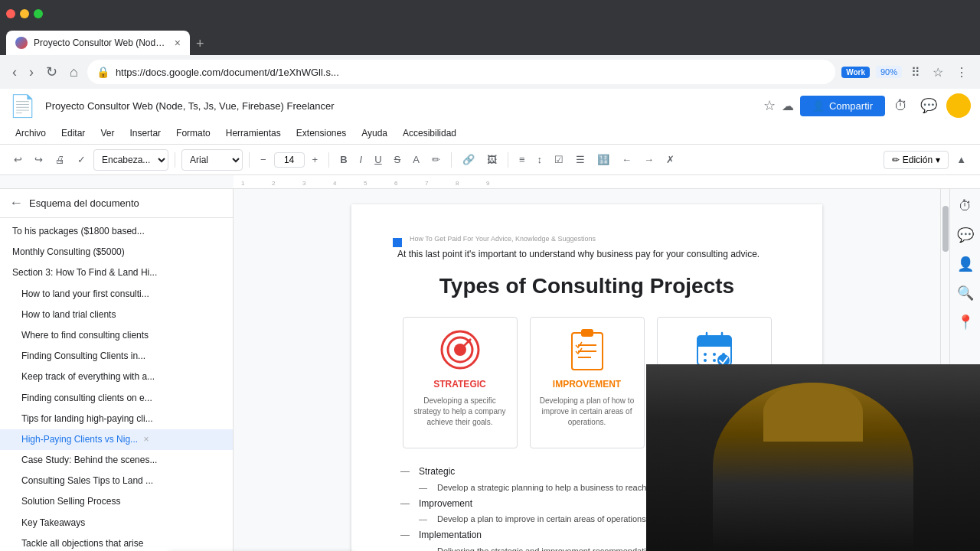 The height and width of the screenshot is (551, 980). Describe the element at coordinates (469, 159) in the screenshot. I see `link-button: 🔗` at that location.